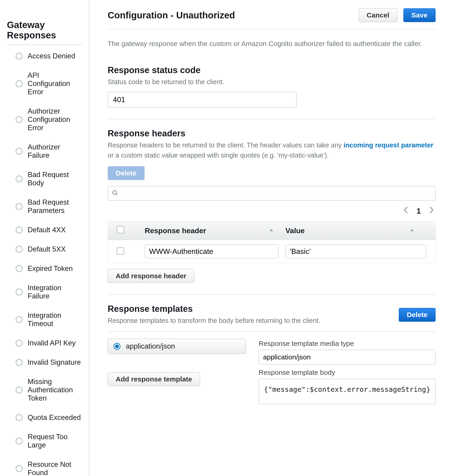 Image resolution: width=454 pixels, height=476 pixels. What do you see at coordinates (49, 292) in the screenshot?
I see `sidebar-item-integration-failure: Integration Failure` at bounding box center [49, 292].